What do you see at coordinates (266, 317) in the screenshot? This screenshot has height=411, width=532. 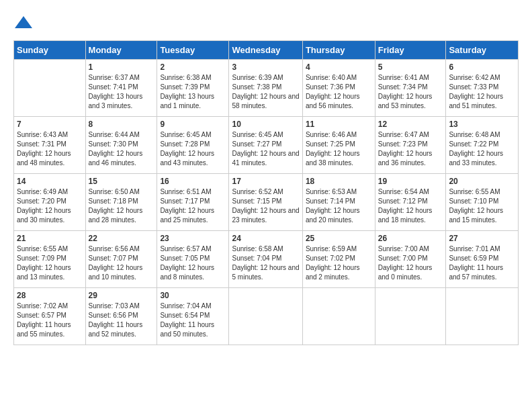 I see `calendar-week-row: 28Sunrise: 7:02 AMSunset: 6:57 PMDayligh…` at bounding box center [266, 317].